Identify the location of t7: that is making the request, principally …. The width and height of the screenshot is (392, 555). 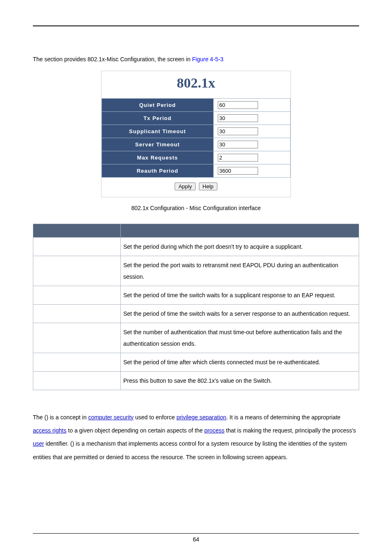
(290, 430).